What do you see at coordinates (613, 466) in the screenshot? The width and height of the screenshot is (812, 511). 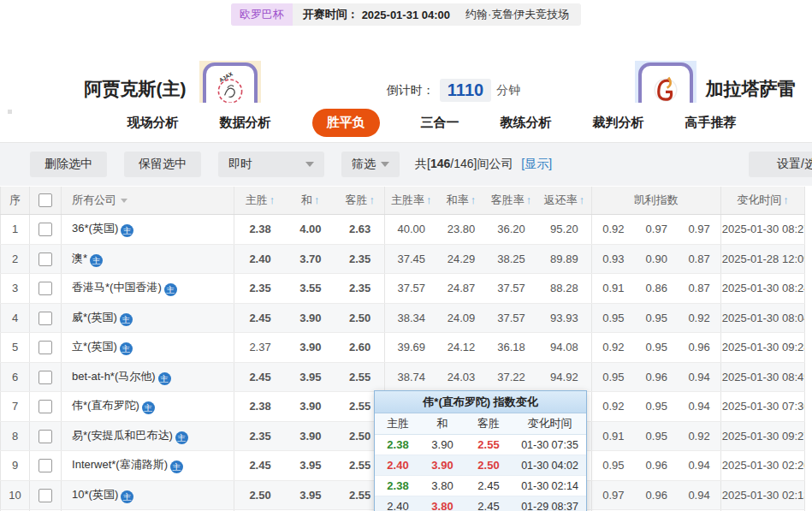 I see `kelly-home-cell: 0.95` at bounding box center [613, 466].